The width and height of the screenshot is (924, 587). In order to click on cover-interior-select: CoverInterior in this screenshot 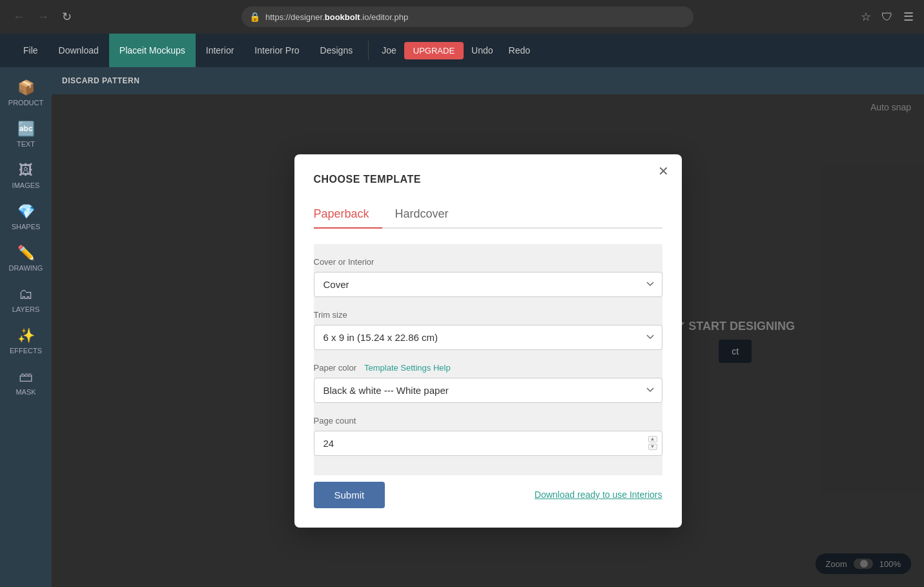, I will do `click(488, 284)`.